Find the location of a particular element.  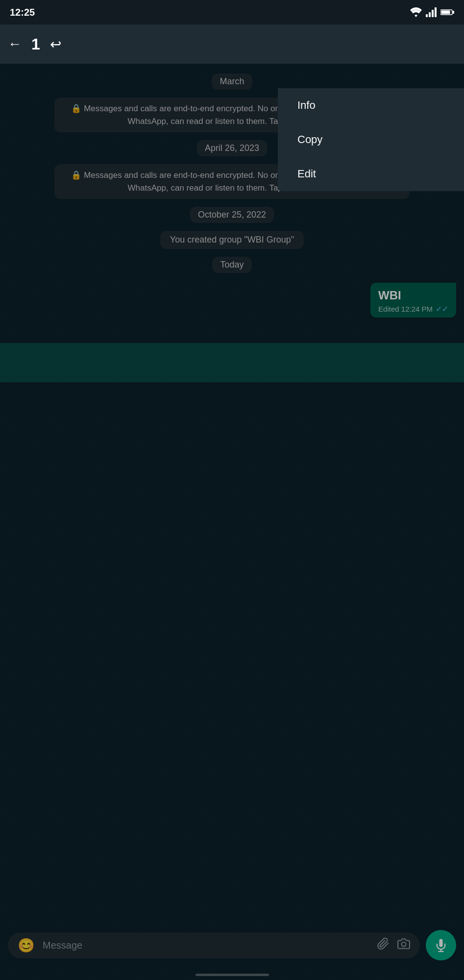

context-menu: Info Copy Edit is located at coordinates (371, 140).